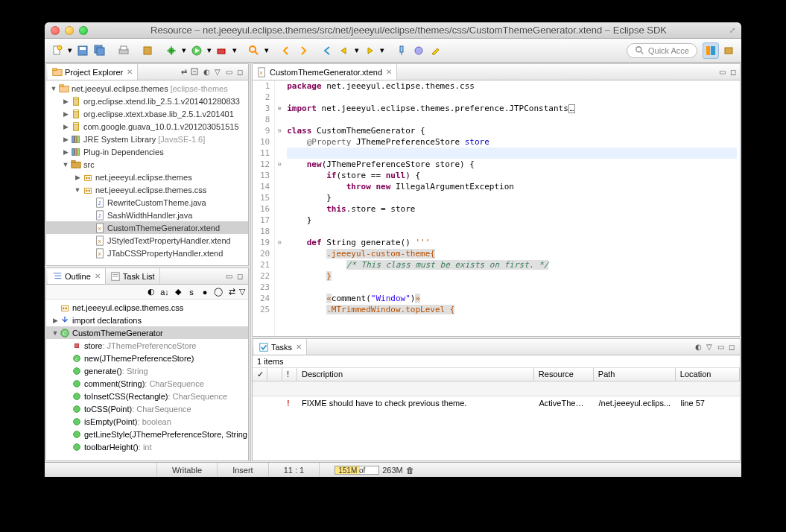  Describe the element at coordinates (303, 51) in the screenshot. I see `annotation-next-button` at that location.